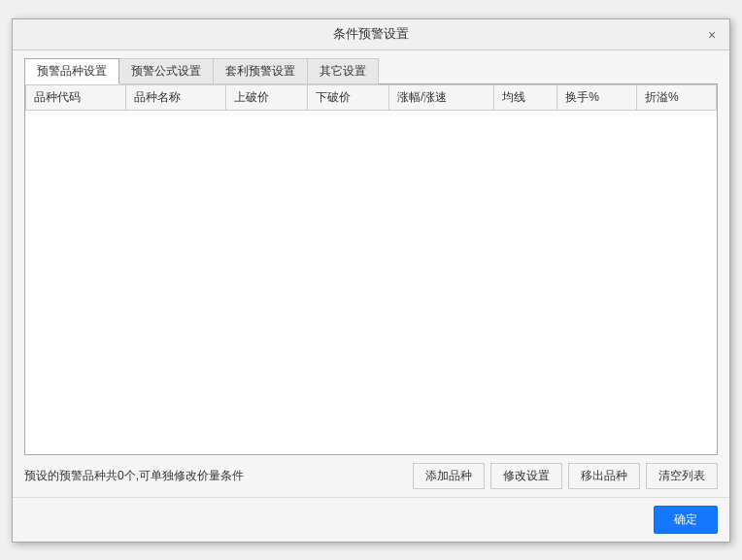 The height and width of the screenshot is (560, 742). Describe the element at coordinates (604, 476) in the screenshot. I see `btn-移出品种: 移出品种` at that location.